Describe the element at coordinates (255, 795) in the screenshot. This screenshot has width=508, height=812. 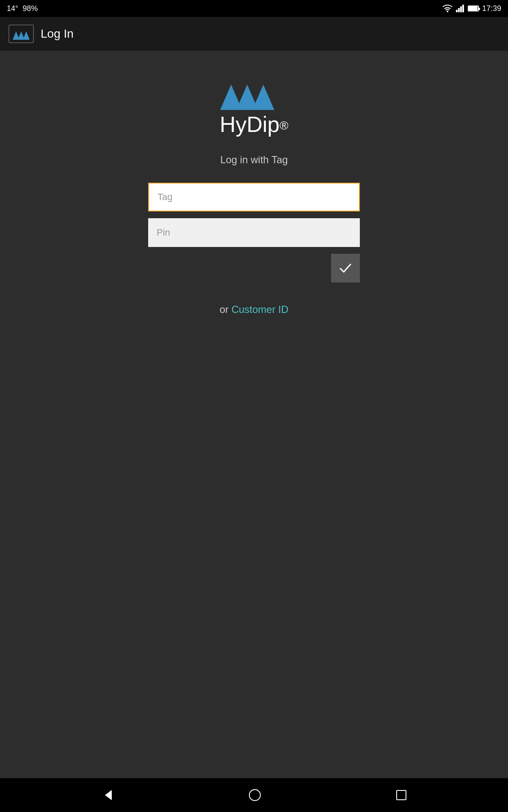
I see `home-icon` at that location.